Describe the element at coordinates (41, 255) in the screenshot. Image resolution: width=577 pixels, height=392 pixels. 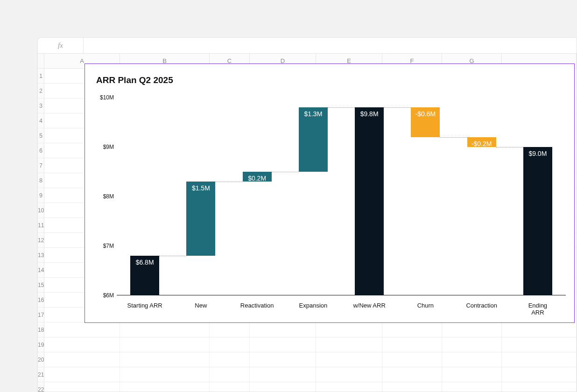
I see `row-head: 13` at that location.